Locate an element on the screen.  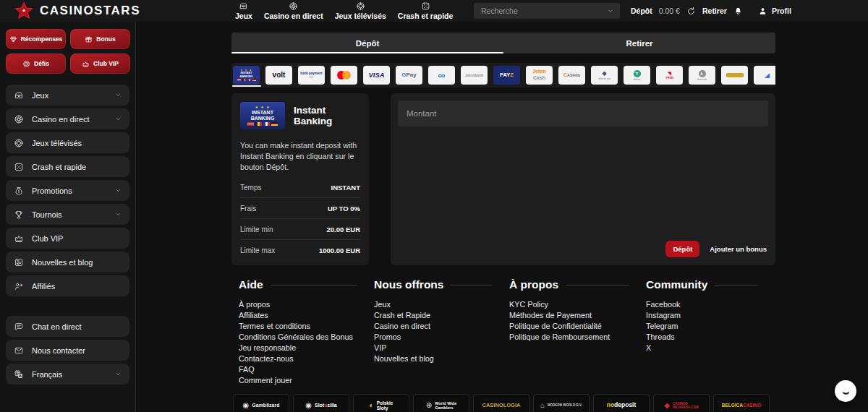
partner-label: Gamblizard is located at coordinates (265, 405).